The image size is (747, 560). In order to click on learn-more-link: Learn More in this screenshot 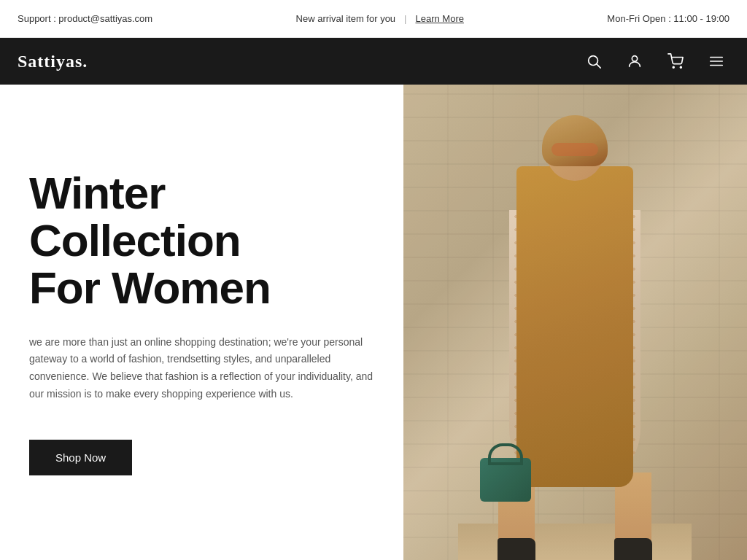, I will do `click(439, 19)`.